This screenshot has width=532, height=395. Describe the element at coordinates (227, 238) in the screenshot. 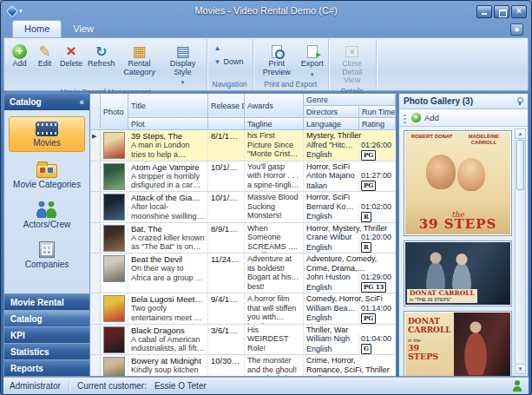

I see `movie-release-date: 8/9/1959` at that location.